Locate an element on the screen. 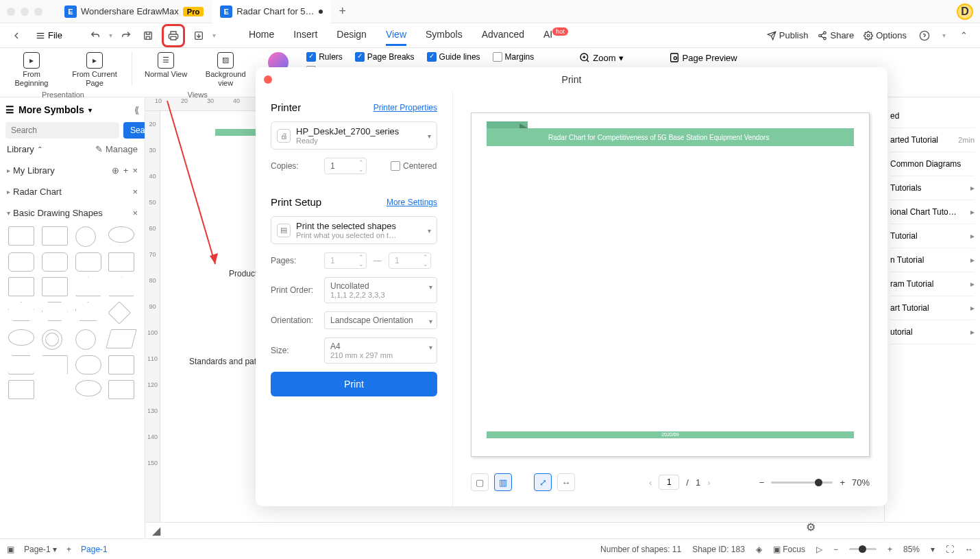 The height and width of the screenshot is (559, 980). zoom-out-button: − is located at coordinates (762, 483).